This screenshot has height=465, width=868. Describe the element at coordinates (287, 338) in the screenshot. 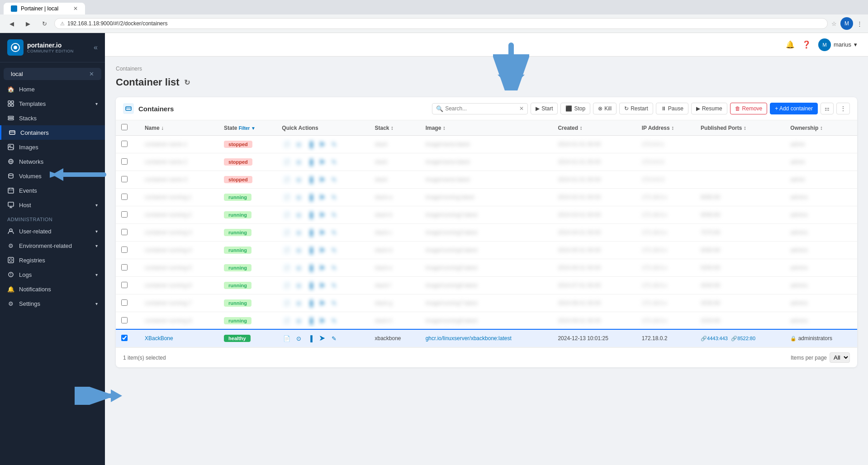

I see `qa-logs-icon: 📄` at that location.